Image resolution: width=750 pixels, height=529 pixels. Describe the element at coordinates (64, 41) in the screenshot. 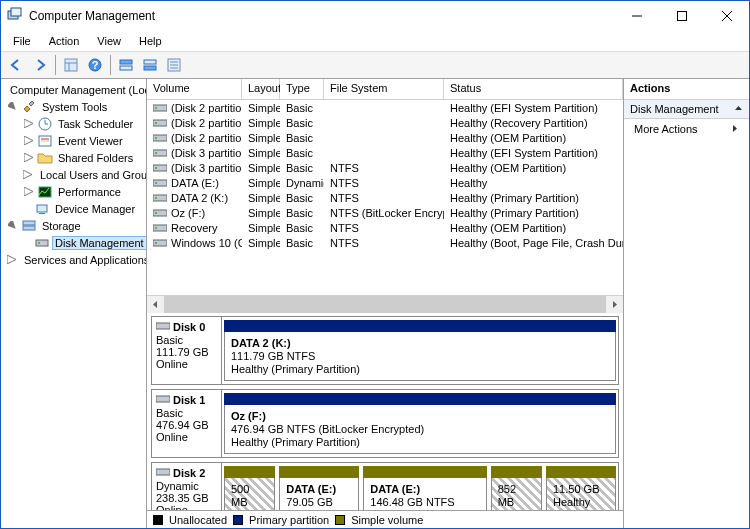

I see `menu-action: Action` at that location.